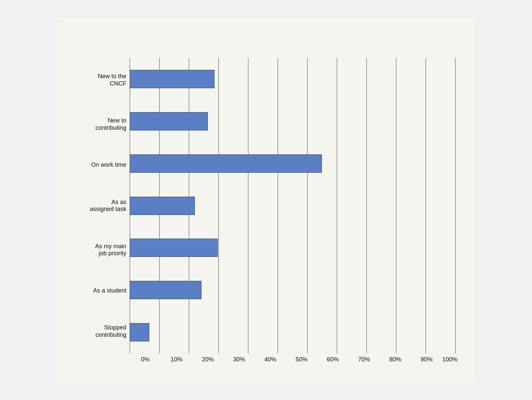 This screenshot has width=532, height=400. Describe the element at coordinates (101, 165) in the screenshot. I see `y-label: On work time` at that location.